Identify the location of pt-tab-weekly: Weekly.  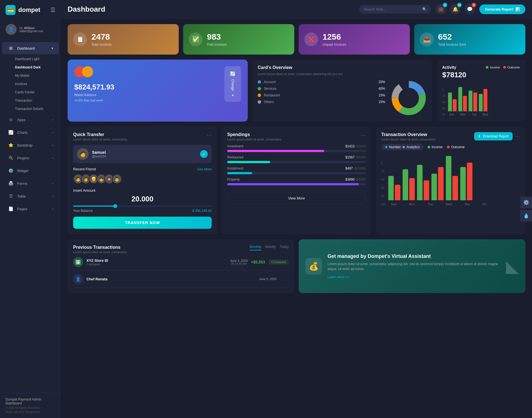
(270, 248).